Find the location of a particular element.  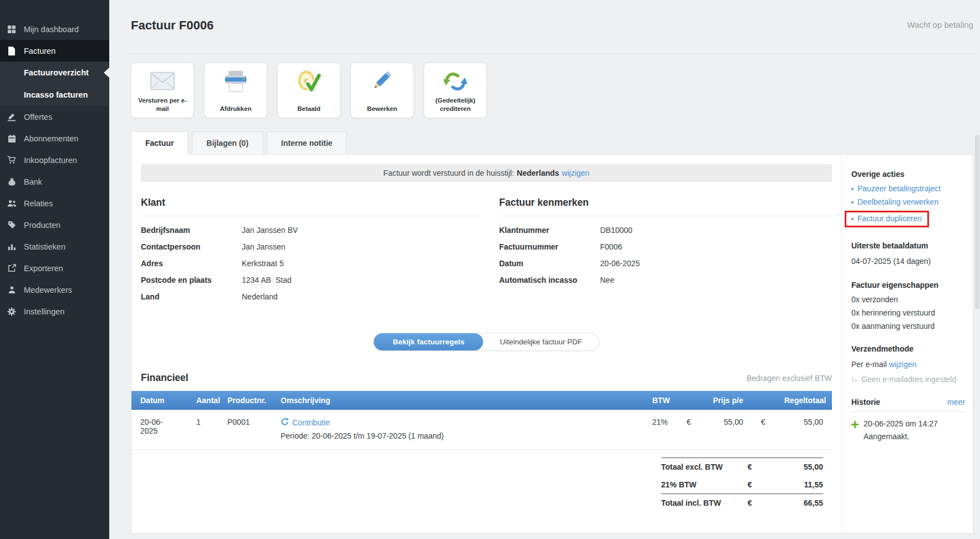

scrollbar-thumb is located at coordinates (977, 222).